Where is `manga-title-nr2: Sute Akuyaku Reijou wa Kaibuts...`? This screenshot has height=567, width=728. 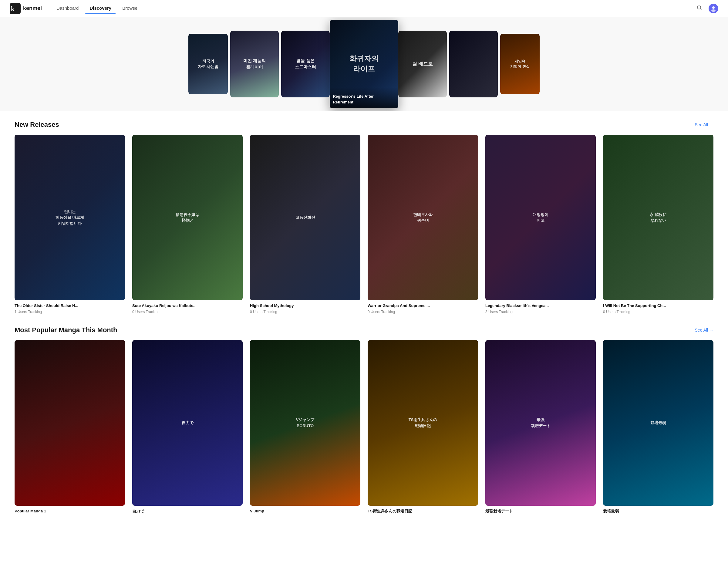 manga-title-nr2: Sute Akuyaku Reijou wa Kaibuts... is located at coordinates (187, 306).